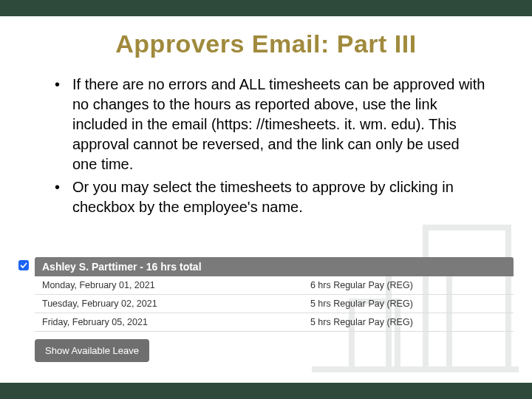 This screenshot has width=532, height=399. I want to click on checkmark-icon, so click(24, 265).